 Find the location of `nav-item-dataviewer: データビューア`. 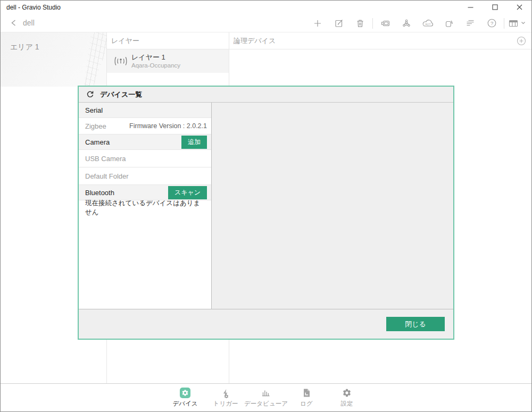

nav-item-dataviewer: データビューア is located at coordinates (266, 398).